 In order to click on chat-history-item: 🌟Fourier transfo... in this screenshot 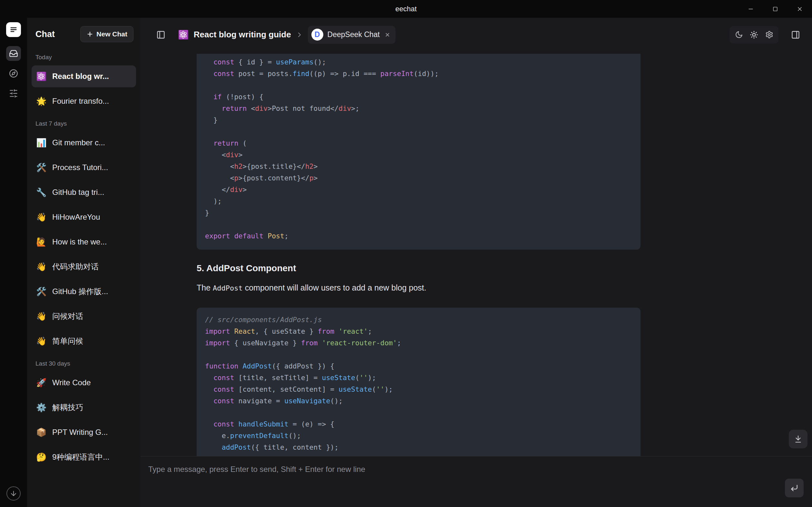, I will do `click(84, 101)`.